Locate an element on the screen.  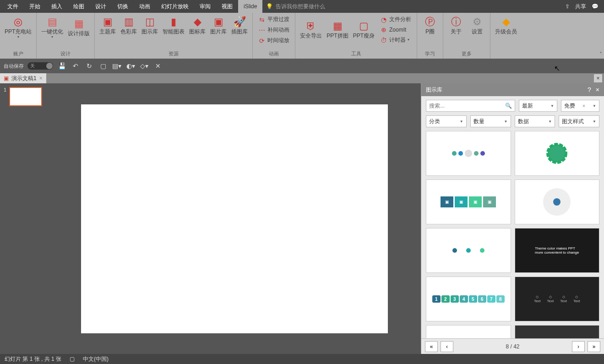
menu-view: 视图 is located at coordinates (227, 6).